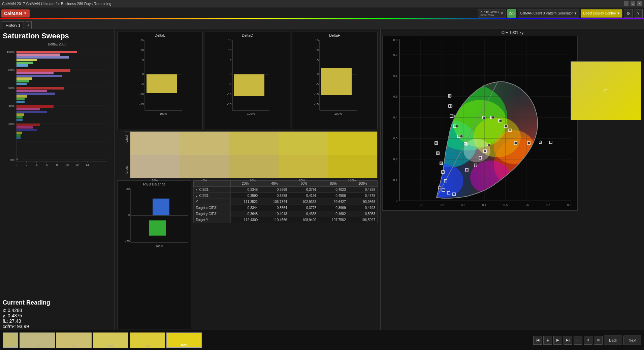 Image resolution: width=644 pixels, height=350 pixels. I want to click on svg-text: 0,8, so click(395, 40).